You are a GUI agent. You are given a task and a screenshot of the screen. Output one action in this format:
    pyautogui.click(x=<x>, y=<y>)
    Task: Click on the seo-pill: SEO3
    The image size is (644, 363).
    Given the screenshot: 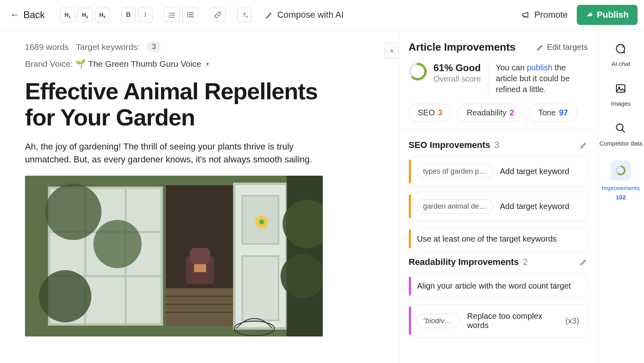 What is the action you would take?
    pyautogui.click(x=430, y=113)
    